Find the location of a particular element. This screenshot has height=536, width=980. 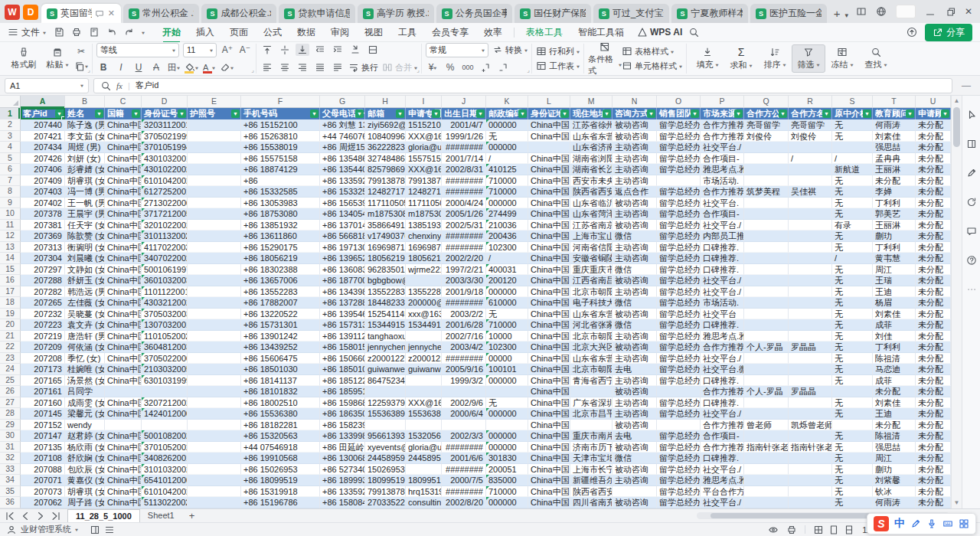

cell: XXX@163. is located at coordinates (424, 170).